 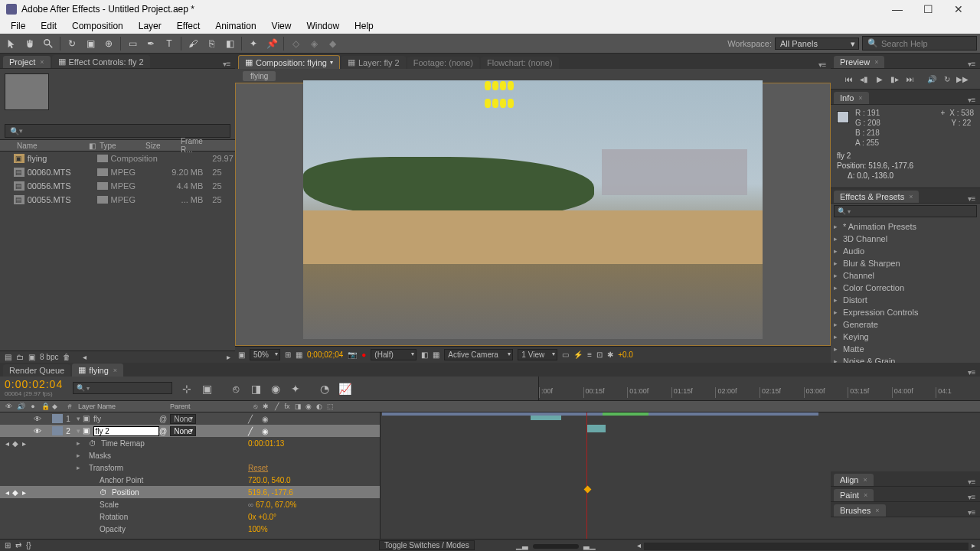 I want to click on brainstorm-icon: ✦, so click(x=296, y=389).